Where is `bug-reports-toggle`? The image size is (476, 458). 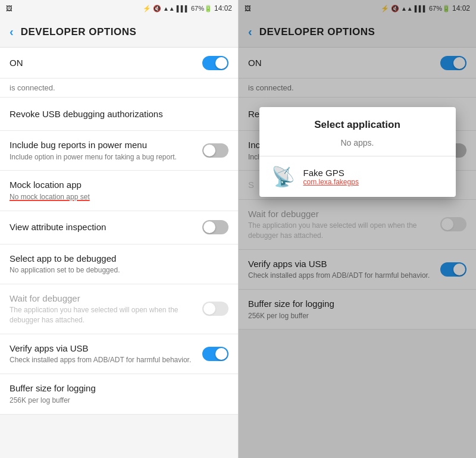 bug-reports-toggle is located at coordinates (215, 150).